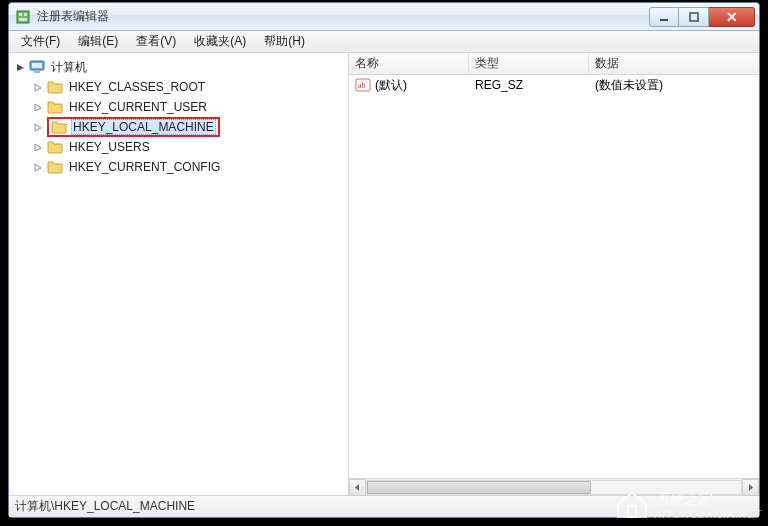 The image size is (768, 526). I want to click on tree: 计算机 HKEY_CLASSES_ROOTHKEY_CURRENT_USERHK…, so click(178, 117).